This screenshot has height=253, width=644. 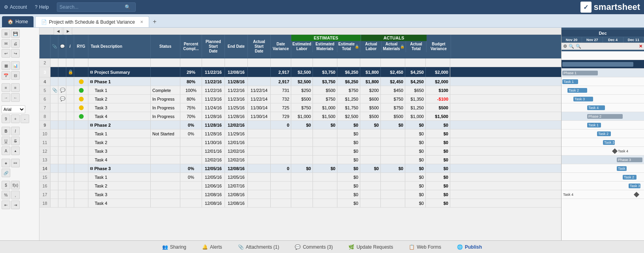 I want to click on undo-button: ↩, so click(x=6, y=53).